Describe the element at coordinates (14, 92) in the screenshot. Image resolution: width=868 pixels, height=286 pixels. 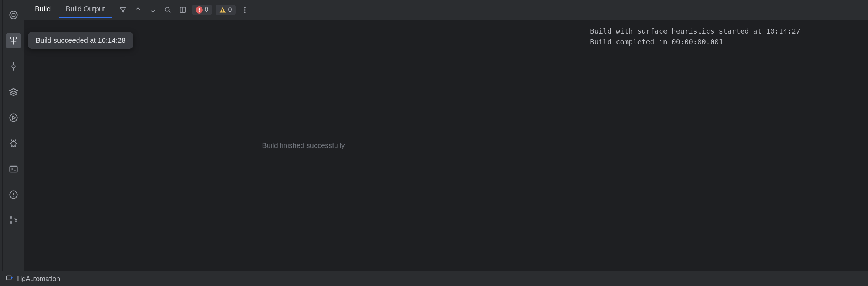
I see `layers-tool-icon` at that location.